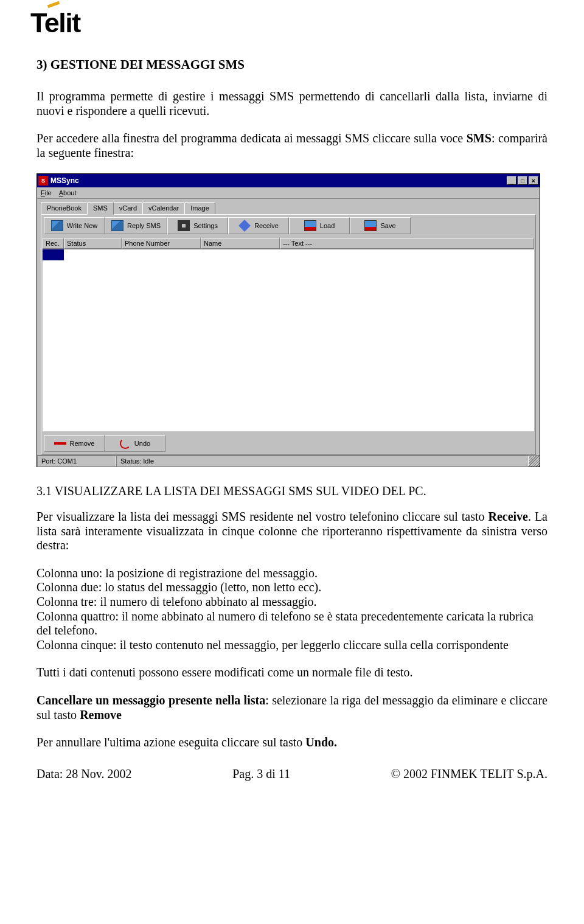  What do you see at coordinates (117, 226) in the screenshot?
I see `reply-icon` at bounding box center [117, 226].